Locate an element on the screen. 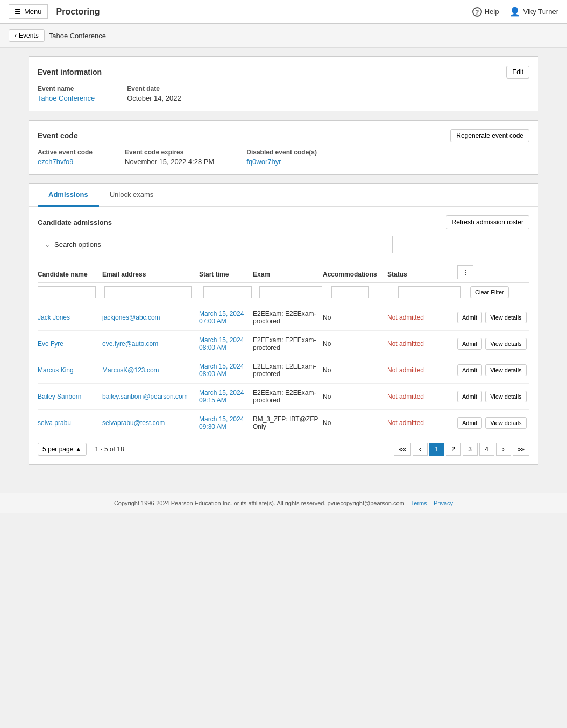 The width and height of the screenshot is (567, 728). filter-start-time-input is located at coordinates (228, 292).